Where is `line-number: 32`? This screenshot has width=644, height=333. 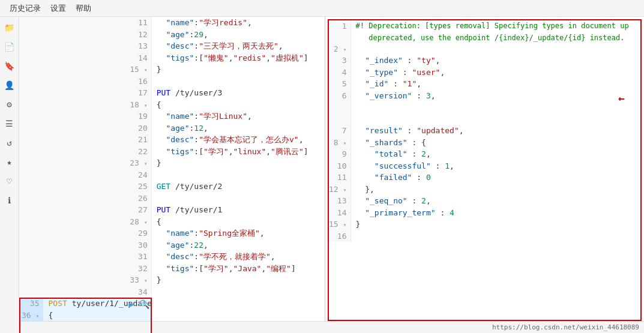 line-number: 32 is located at coordinates (85, 269).